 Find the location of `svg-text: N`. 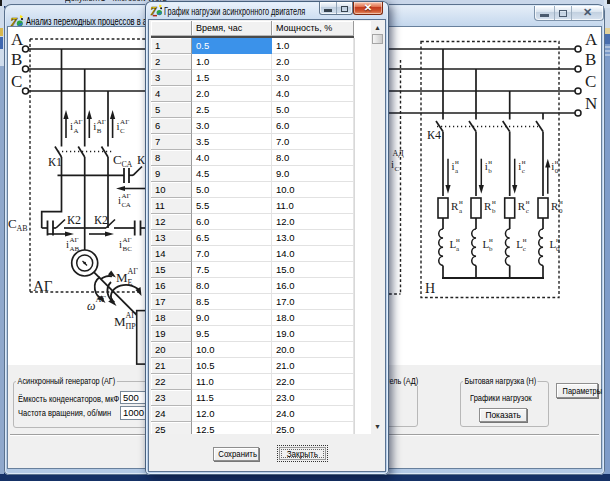

svg-text: N is located at coordinates (591, 104).